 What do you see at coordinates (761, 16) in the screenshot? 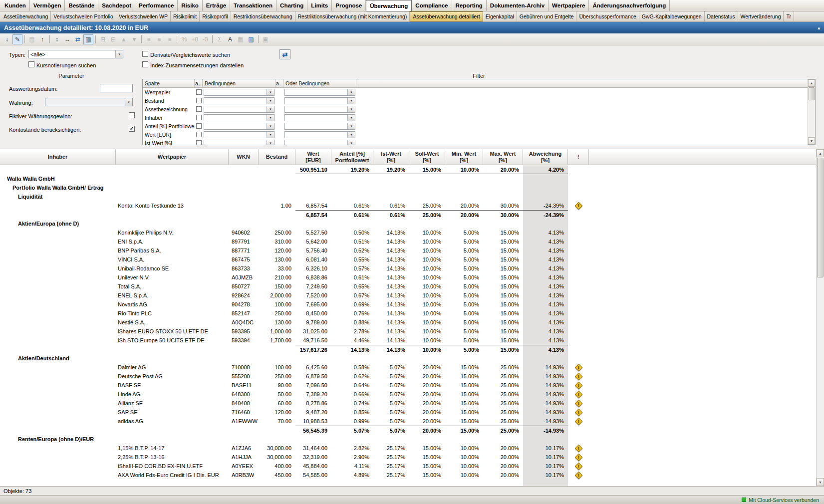
I see `tab-wertveranderung: Wertveränderung` at bounding box center [761, 16].